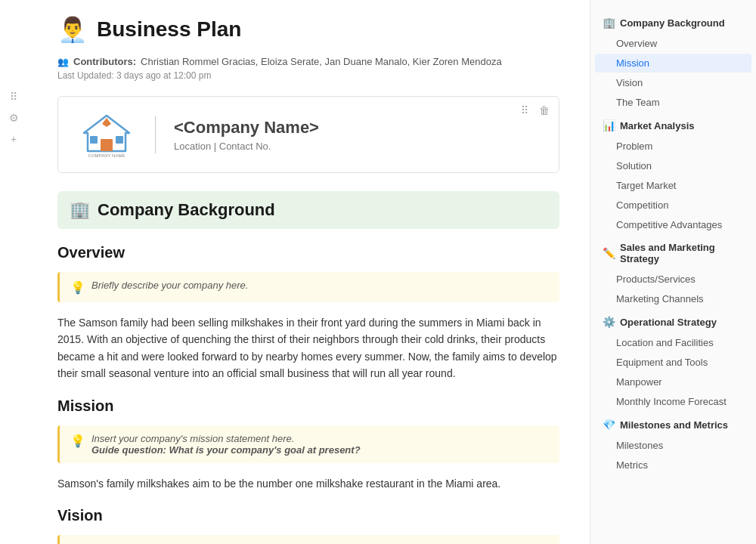 This screenshot has width=756, height=544. I want to click on section-header-block: 🏢 Company Background, so click(308, 210).